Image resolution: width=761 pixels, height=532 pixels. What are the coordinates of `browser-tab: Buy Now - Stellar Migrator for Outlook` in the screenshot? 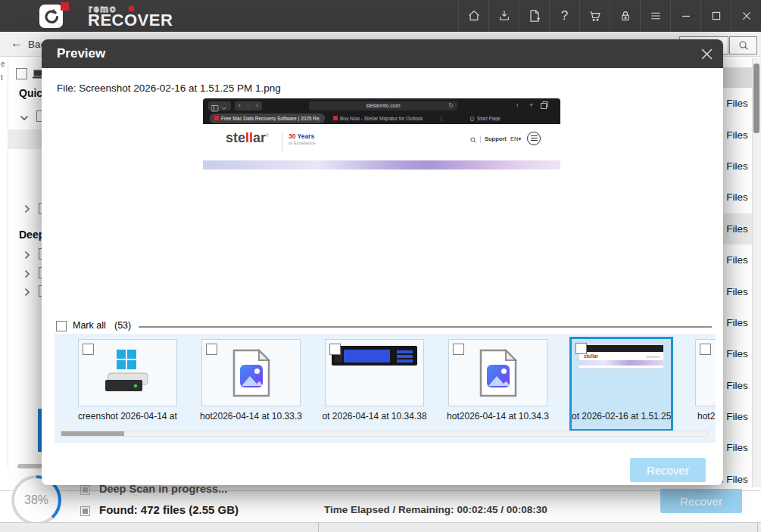 It's located at (378, 118).